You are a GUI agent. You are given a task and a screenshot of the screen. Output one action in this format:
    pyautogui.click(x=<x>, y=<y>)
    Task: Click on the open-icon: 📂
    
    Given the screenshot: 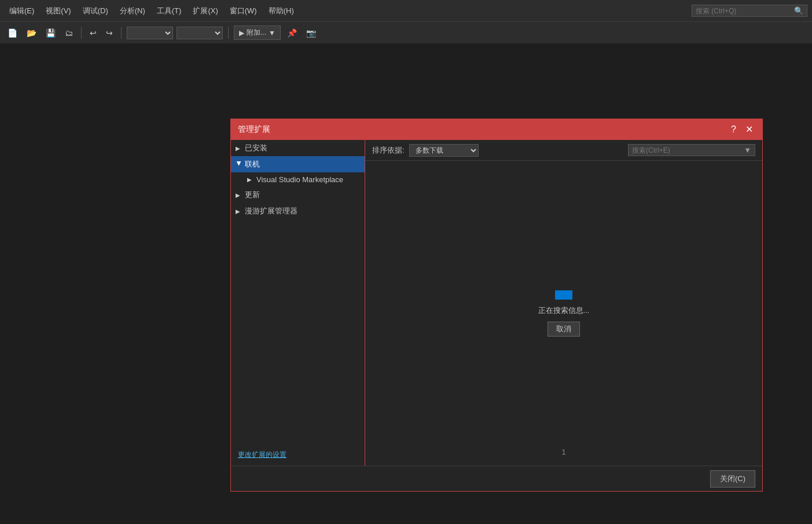 What is the action you would take?
    pyautogui.click(x=31, y=33)
    